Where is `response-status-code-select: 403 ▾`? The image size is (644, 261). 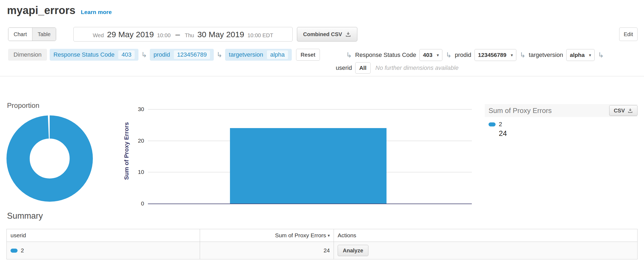 response-status-code-select: 403 ▾ is located at coordinates (431, 55).